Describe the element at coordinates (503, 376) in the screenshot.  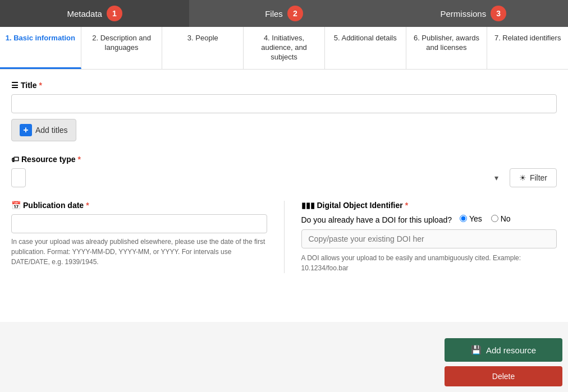
I see `delete-button: Delete` at that location.